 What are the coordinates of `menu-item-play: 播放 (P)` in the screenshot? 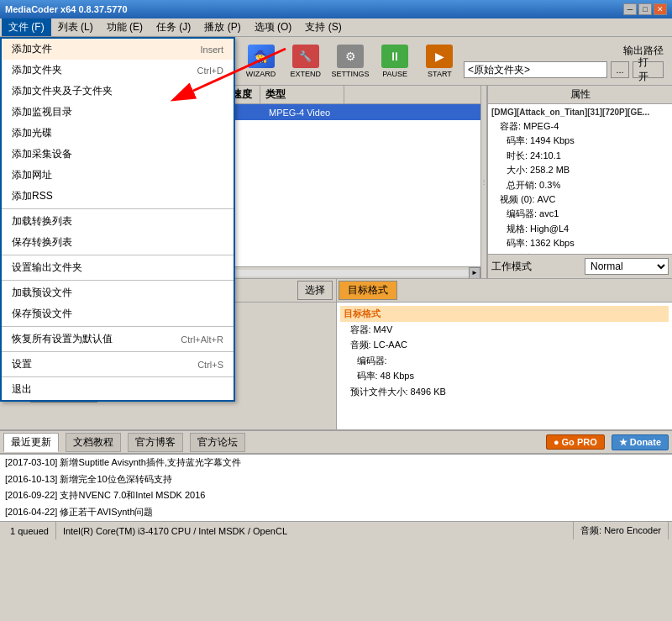 It's located at (222, 27).